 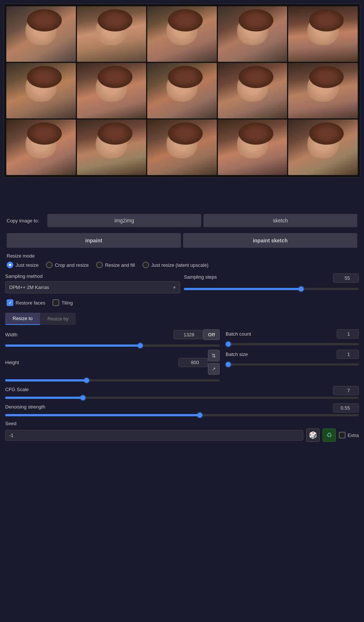 What do you see at coordinates (175, 265) in the screenshot?
I see `resize-mode-latent-upscale: Just resize (latent upscale)` at bounding box center [175, 265].